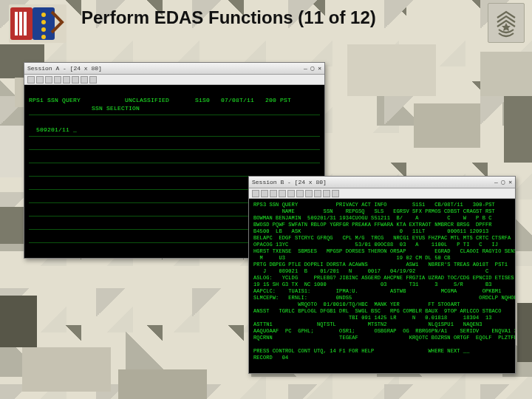 The height and width of the screenshot is (399, 532). I want to click on window-titlebar: Session B - [24 x 80] — ▢ ✕, so click(382, 183).